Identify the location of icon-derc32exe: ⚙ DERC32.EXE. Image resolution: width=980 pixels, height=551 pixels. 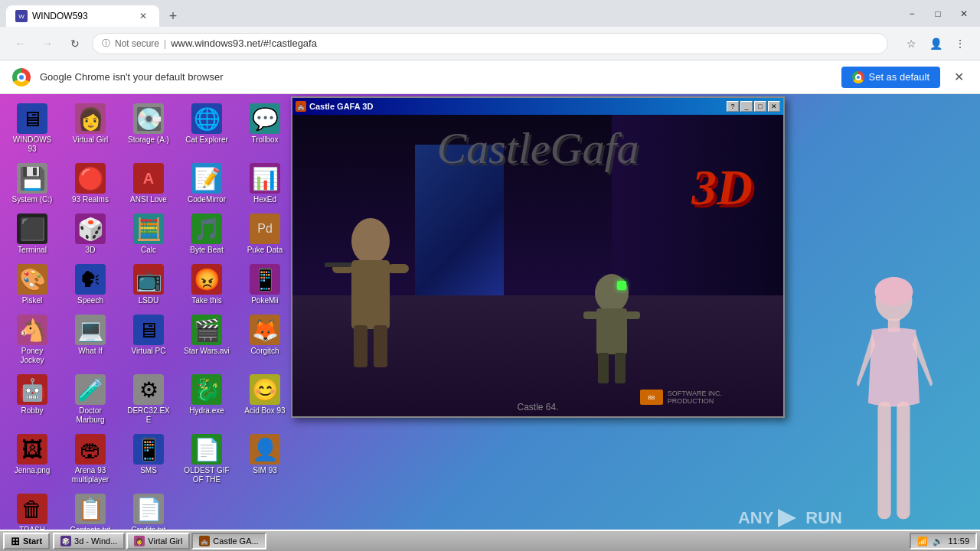
(149, 399).